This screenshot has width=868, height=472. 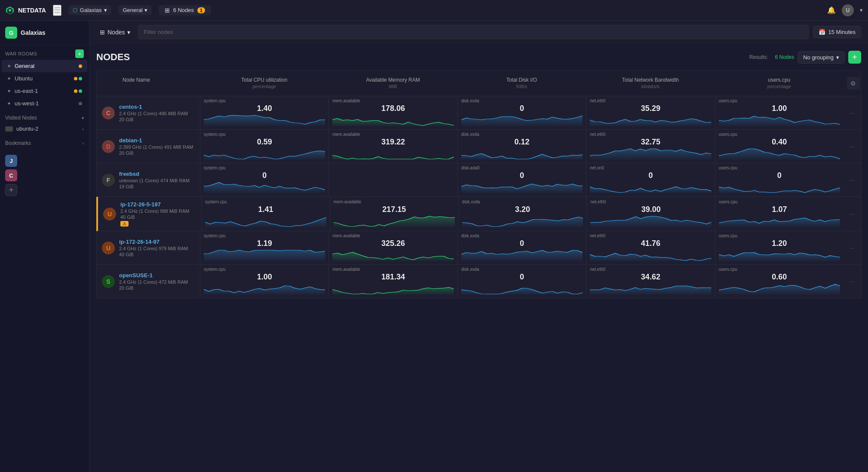 I want to click on status-dot-green-useast, so click(x=80, y=91).